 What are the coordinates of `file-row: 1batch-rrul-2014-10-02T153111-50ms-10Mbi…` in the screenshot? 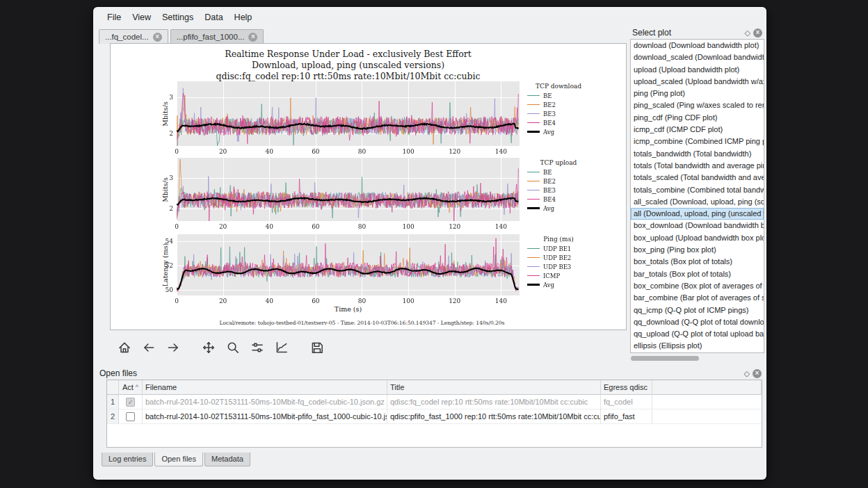 It's located at (434, 402).